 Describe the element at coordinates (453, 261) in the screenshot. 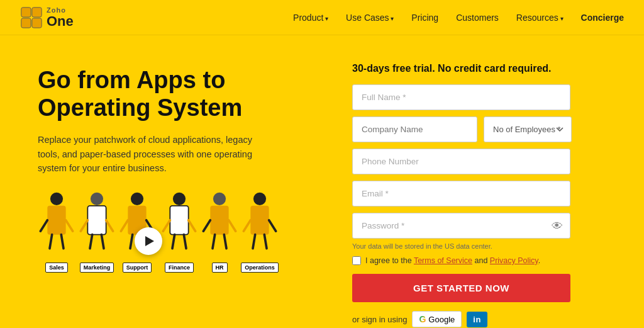

I see `terms-text: I agree to the Terms of Service and Priv…` at that location.